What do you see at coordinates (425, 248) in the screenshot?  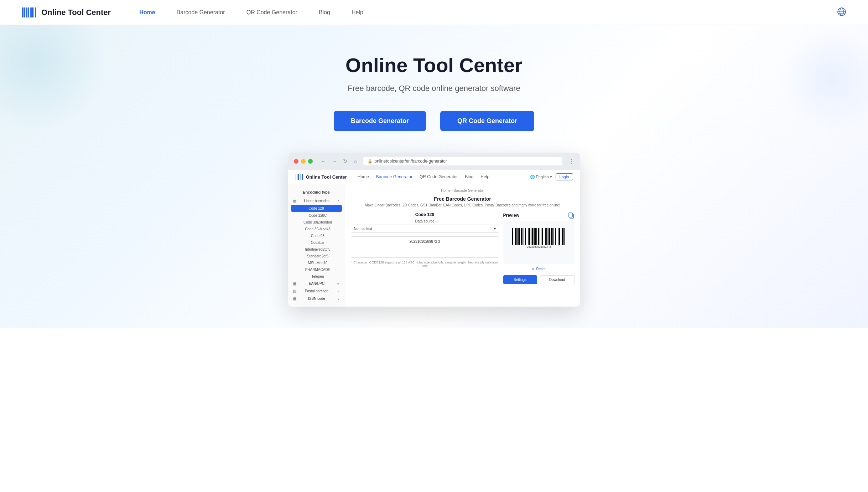 I see `left-panel: Code 128 Data source Normal text ▾ 20231…` at bounding box center [425, 248].